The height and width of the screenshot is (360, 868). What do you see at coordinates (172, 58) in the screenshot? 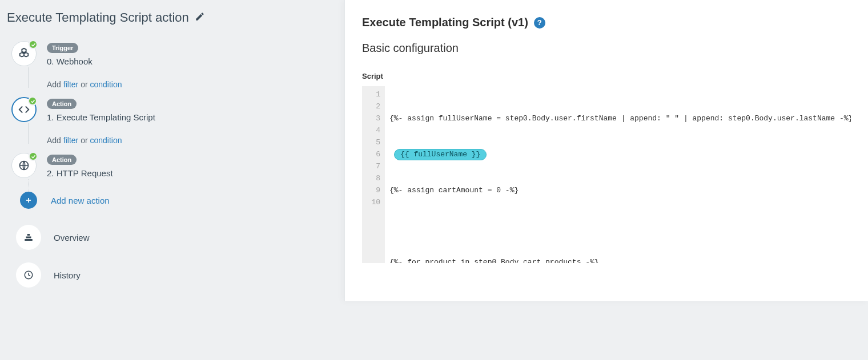
I see `workflow-step-0: Trigger 0. Webhook` at bounding box center [172, 58].